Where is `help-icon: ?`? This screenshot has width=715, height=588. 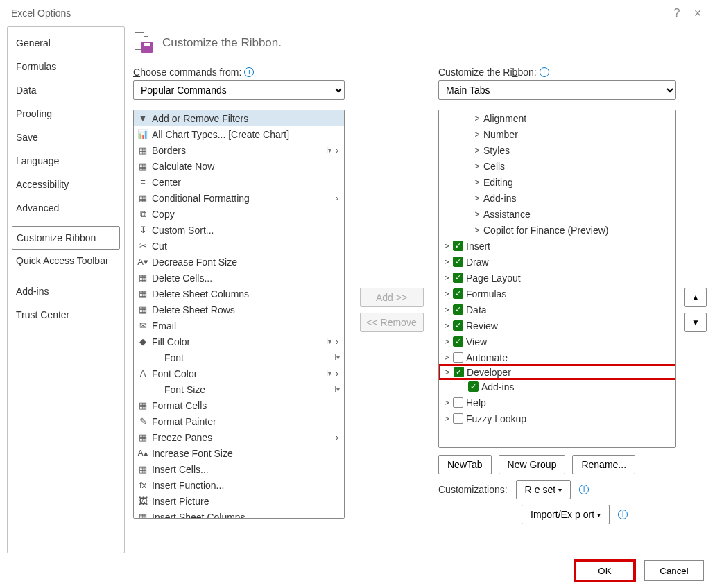 help-icon: ? is located at coordinates (677, 13).